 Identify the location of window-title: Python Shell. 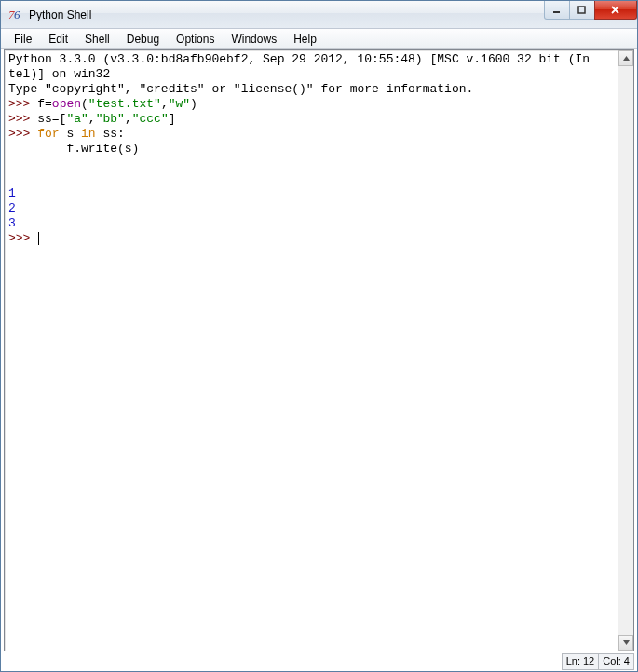
(60, 15).